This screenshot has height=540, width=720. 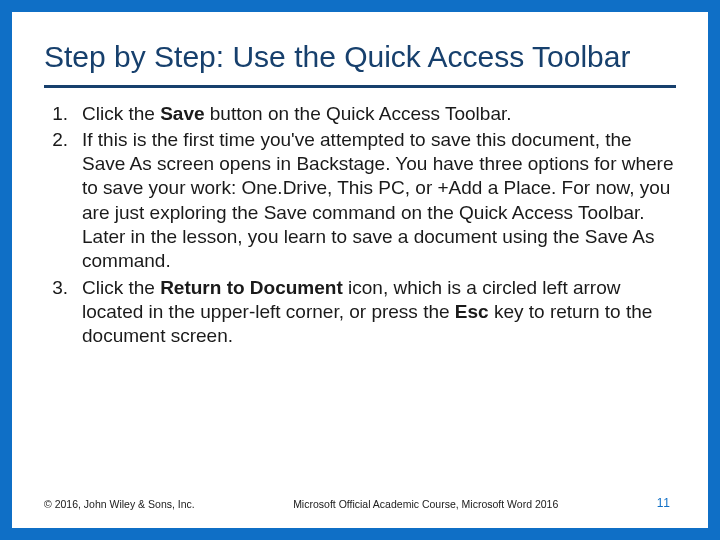 I want to click on footer-course: Microsoft Official Academic Course, Micr…, so click(x=426, y=504).